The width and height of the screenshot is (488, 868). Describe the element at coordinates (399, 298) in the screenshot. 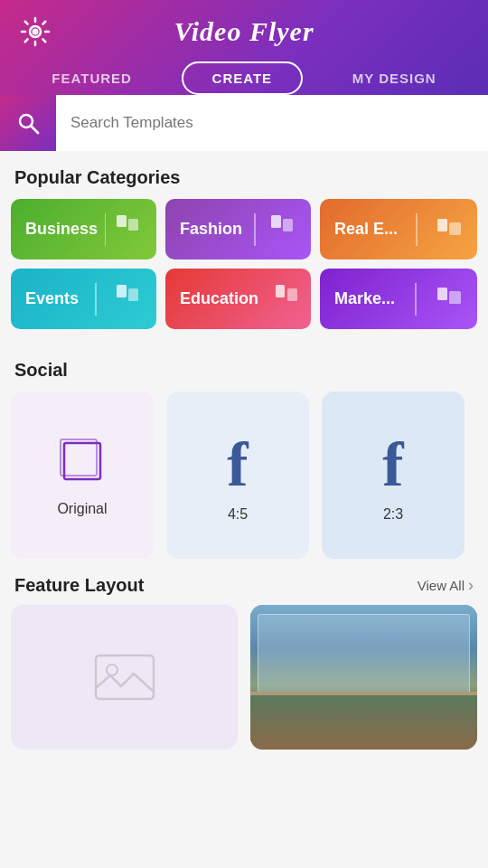

I see `category-marketing: Marke...` at that location.